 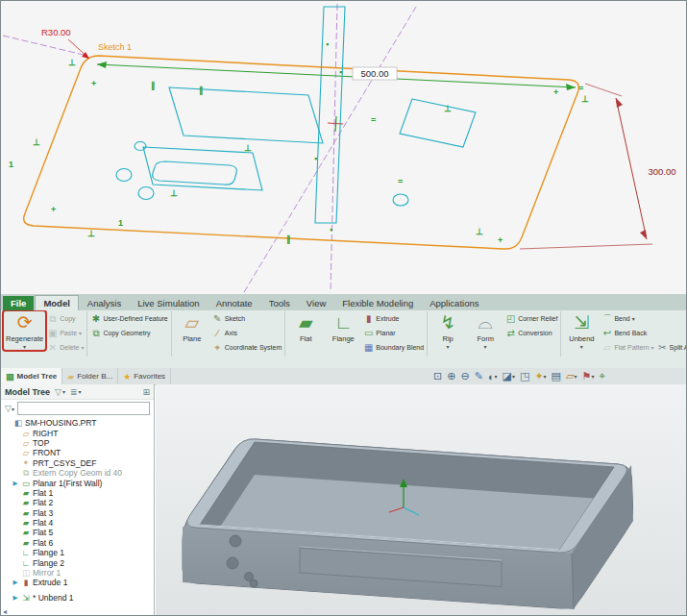 What do you see at coordinates (56, 33) in the screenshot?
I see `dim-radius-label: R30.00` at bounding box center [56, 33].